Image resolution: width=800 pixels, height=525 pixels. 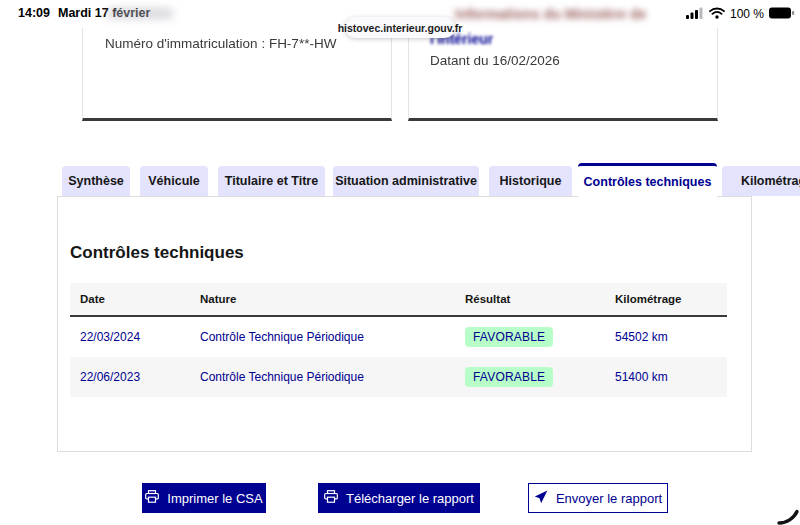 What do you see at coordinates (609, 498) in the screenshot?
I see `send-report-label: Envoyer le rapport` at bounding box center [609, 498].